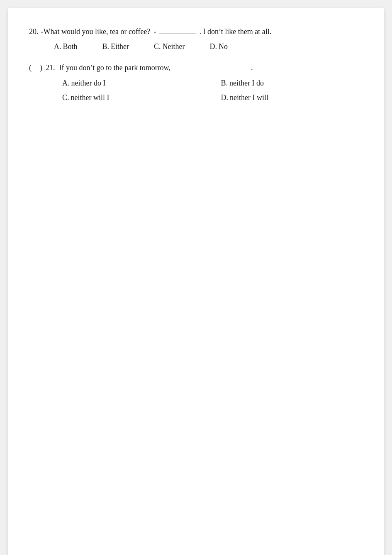 The height and width of the screenshot is (555, 392). Describe the element at coordinates (90, 98) in the screenshot. I see `q21-option-c-text: neither will I` at that location.